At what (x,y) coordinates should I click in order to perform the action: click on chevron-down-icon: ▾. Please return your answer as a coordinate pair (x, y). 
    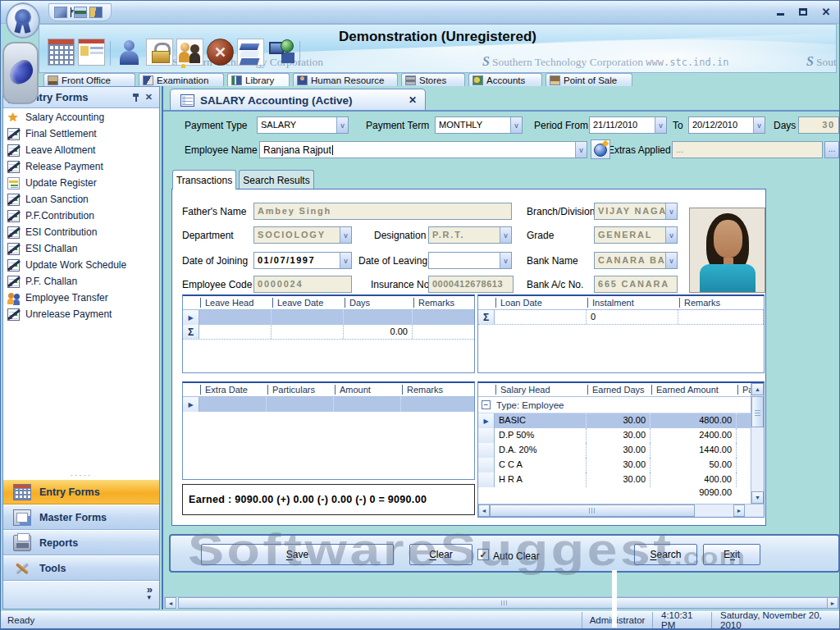
    Looking at the image, I should click on (71, 12).